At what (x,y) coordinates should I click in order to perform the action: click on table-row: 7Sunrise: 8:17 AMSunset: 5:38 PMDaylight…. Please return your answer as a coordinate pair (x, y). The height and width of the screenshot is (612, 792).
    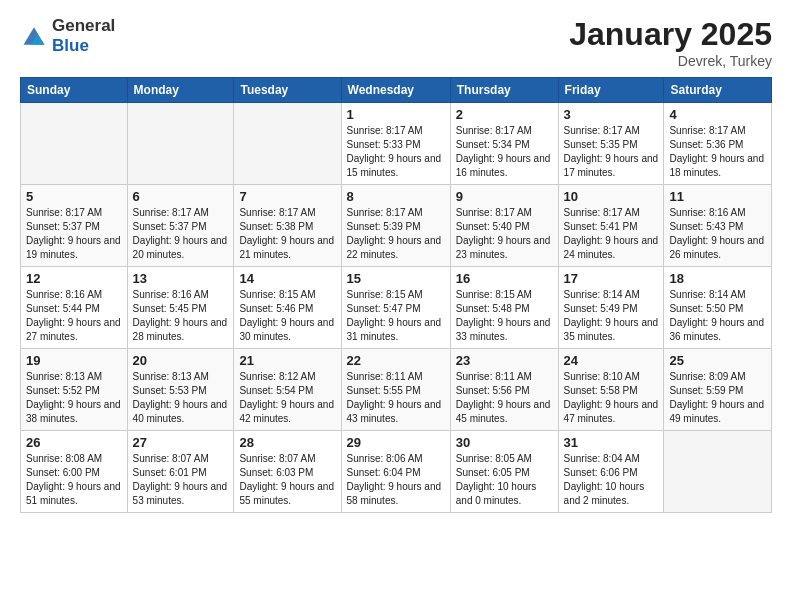
    Looking at the image, I should click on (288, 226).